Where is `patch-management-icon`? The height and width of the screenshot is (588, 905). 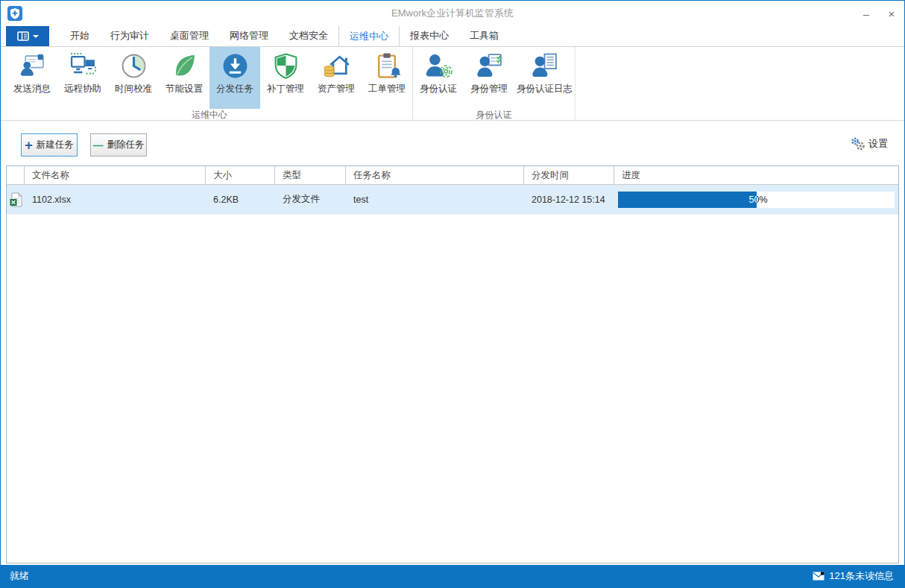
patch-management-icon is located at coordinates (286, 66).